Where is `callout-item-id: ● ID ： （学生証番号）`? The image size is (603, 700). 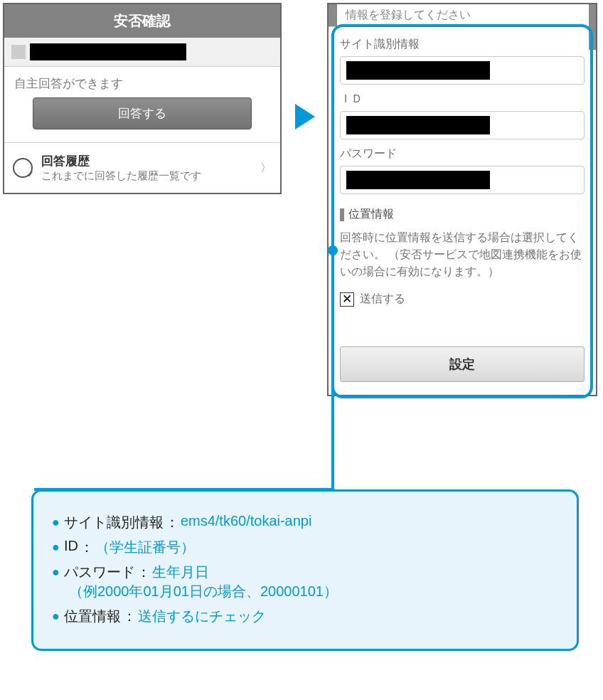
callout-item-id: ● ID ： （学生証番号） is located at coordinates (305, 548).